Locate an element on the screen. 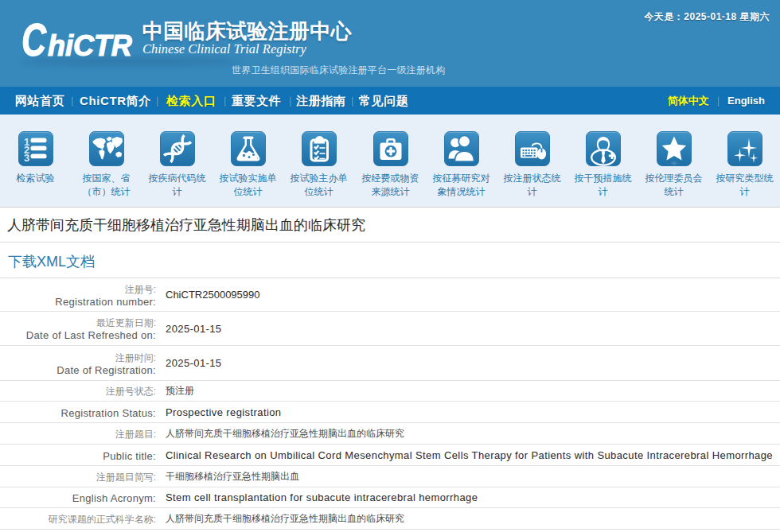 The image size is (780, 532). svg-text: 3 is located at coordinates (27, 157).